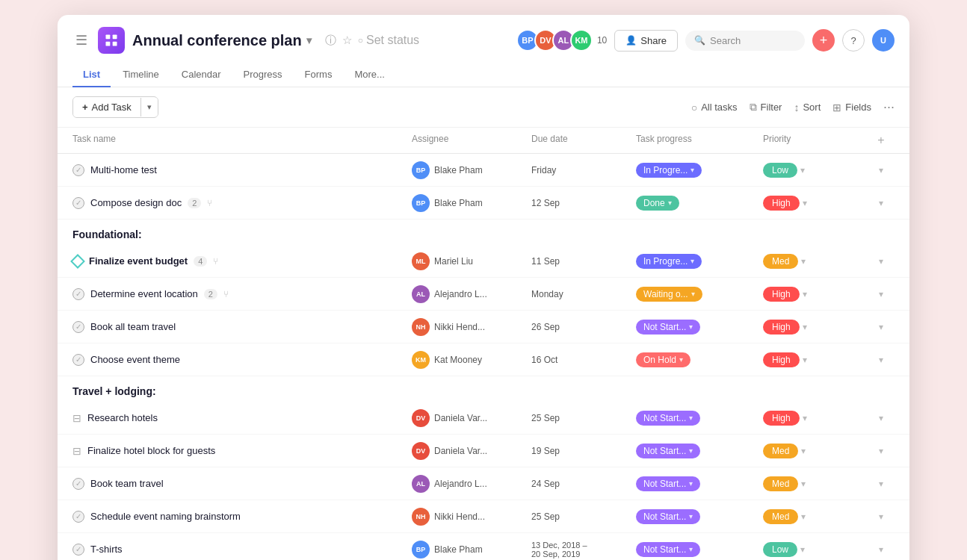  Describe the element at coordinates (883, 40) in the screenshot. I see `user-avatar: U` at that location.